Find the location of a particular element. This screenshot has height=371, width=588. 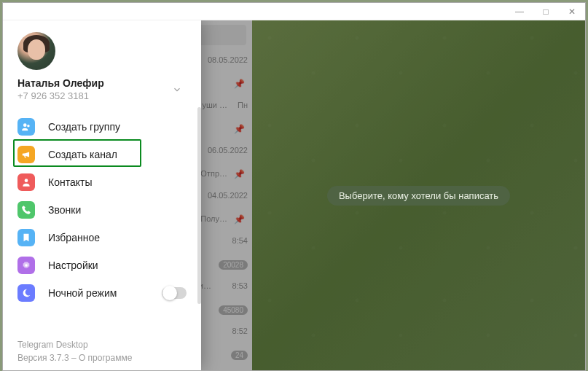

chat-date: 06.05.2022 is located at coordinates (227, 150).